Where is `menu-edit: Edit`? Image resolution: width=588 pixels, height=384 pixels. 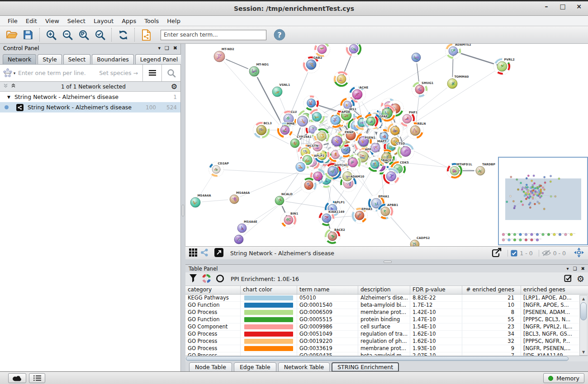 menu-edit: Edit is located at coordinates (32, 21).